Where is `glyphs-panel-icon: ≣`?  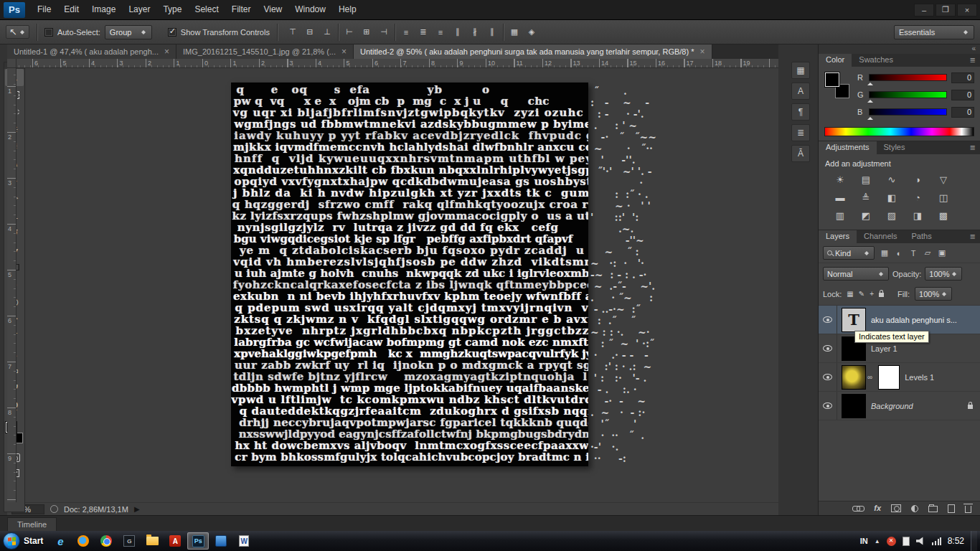 glyphs-panel-icon: ≣ is located at coordinates (801, 133).